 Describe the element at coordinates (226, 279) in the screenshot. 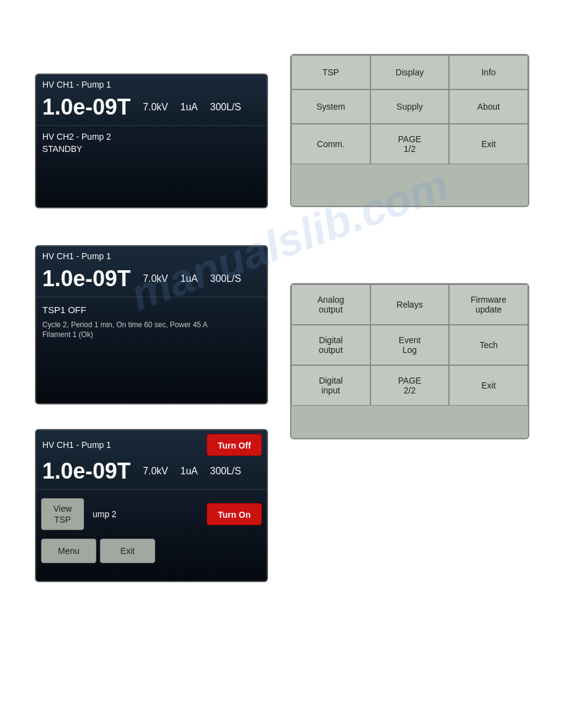

I see `panel2-speed: 300L/S` at that location.